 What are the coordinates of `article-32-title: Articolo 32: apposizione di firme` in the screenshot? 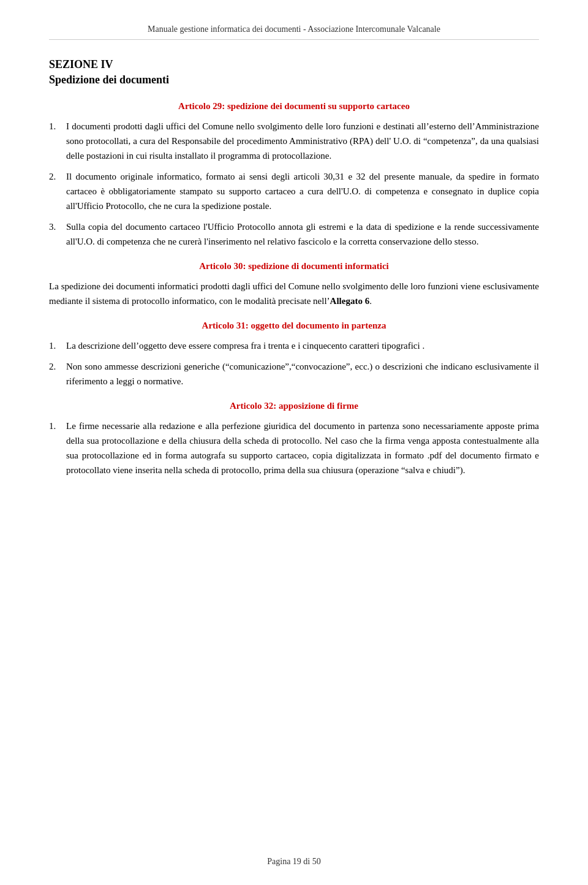 It's located at (294, 406).